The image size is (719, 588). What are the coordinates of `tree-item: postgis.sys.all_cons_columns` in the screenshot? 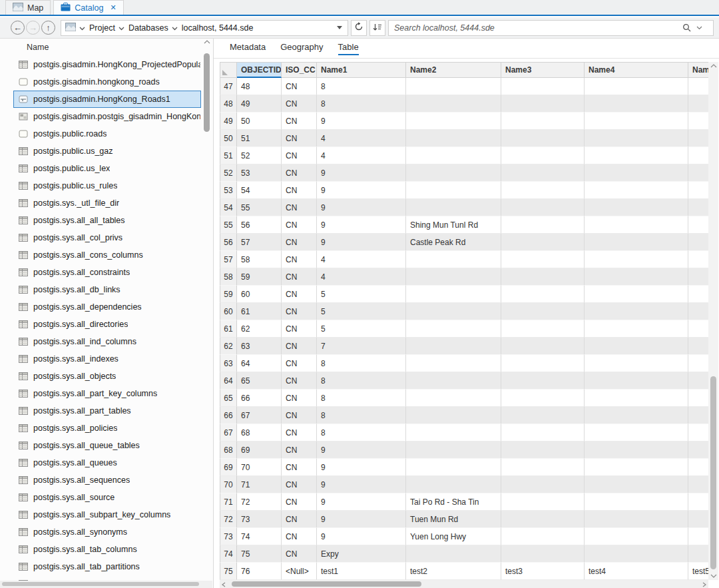 It's located at (107, 255).